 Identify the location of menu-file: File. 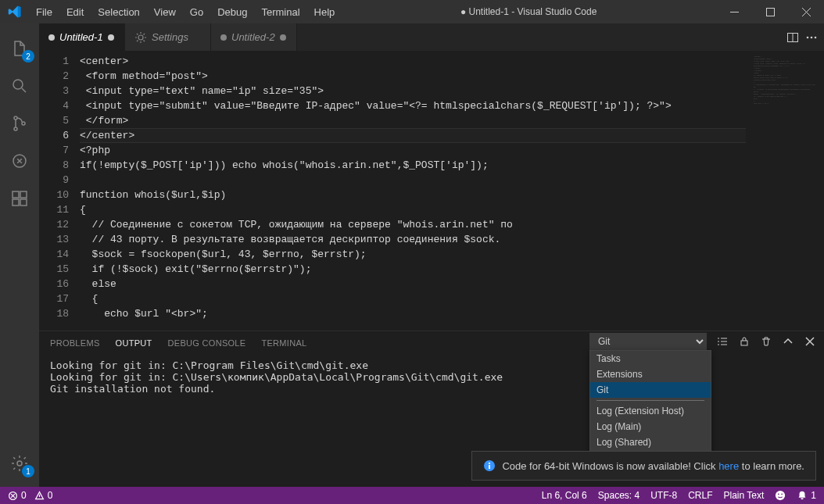
(44, 13).